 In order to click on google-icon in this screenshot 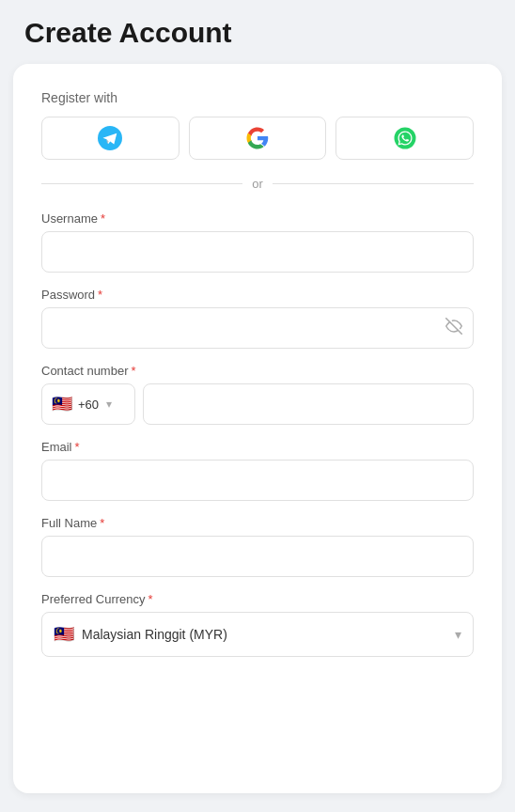, I will do `click(258, 138)`.